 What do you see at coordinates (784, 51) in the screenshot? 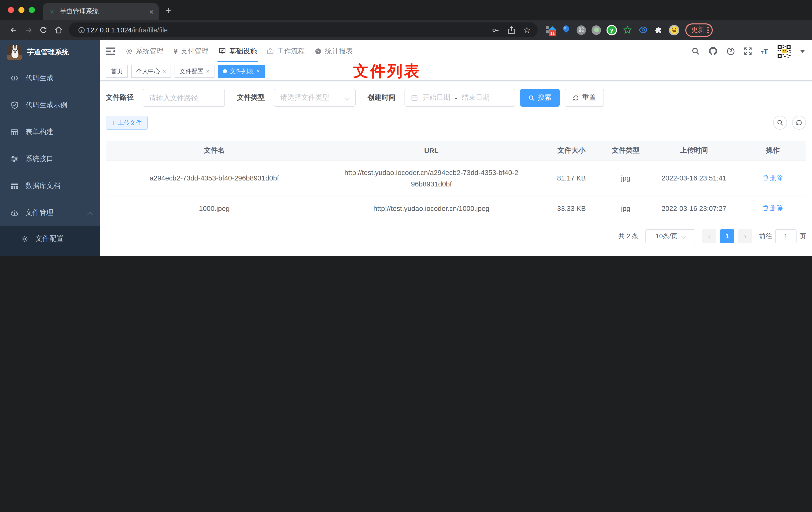
I see `avatar` at bounding box center [784, 51].